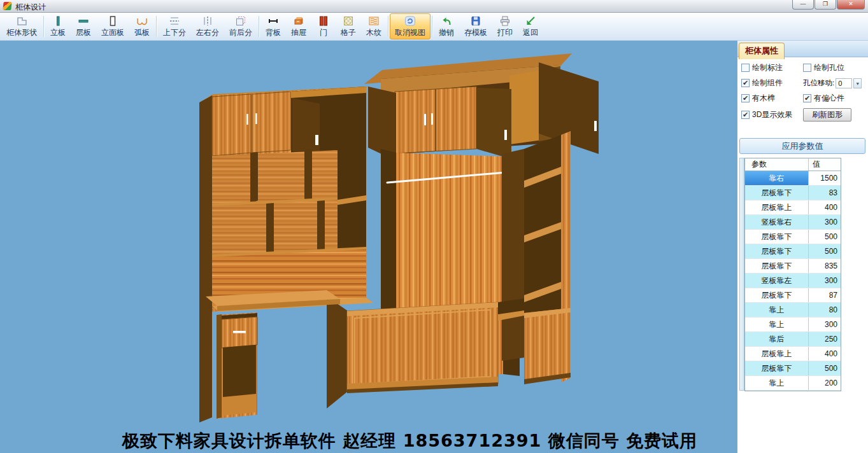  What do you see at coordinates (299, 33) in the screenshot?
I see `toolbar-button-label: 抽屉` at bounding box center [299, 33].